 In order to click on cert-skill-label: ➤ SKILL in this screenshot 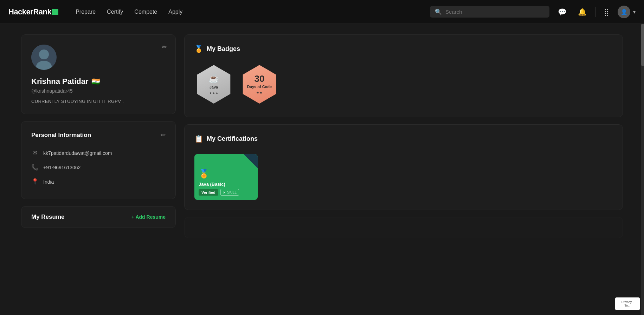, I will do `click(230, 192)`.